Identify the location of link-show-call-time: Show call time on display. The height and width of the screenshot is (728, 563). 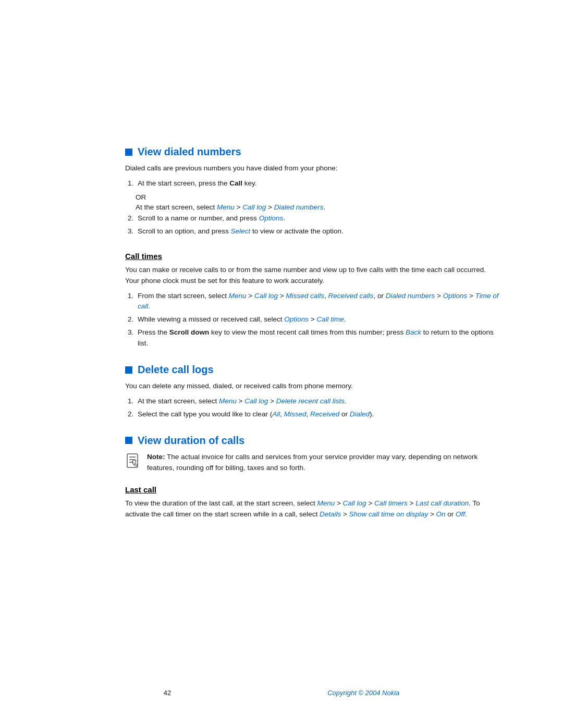
(389, 514).